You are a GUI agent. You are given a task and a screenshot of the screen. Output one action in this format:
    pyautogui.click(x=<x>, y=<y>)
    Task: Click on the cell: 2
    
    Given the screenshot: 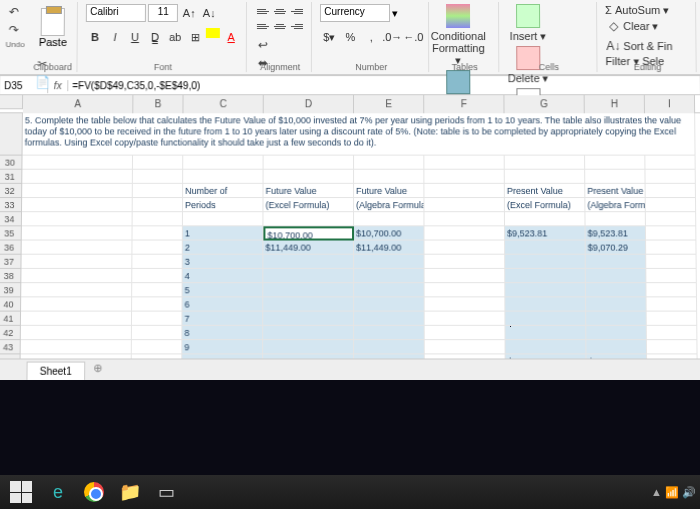 What is the action you would take?
    pyautogui.click(x=224, y=248)
    